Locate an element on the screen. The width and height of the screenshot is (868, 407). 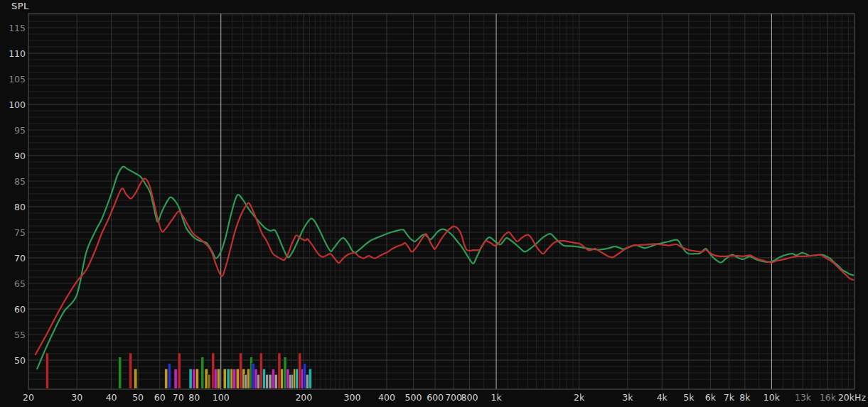
y-axis-labels: 11511010510095908580757065605550 is located at coordinates (17, 195).